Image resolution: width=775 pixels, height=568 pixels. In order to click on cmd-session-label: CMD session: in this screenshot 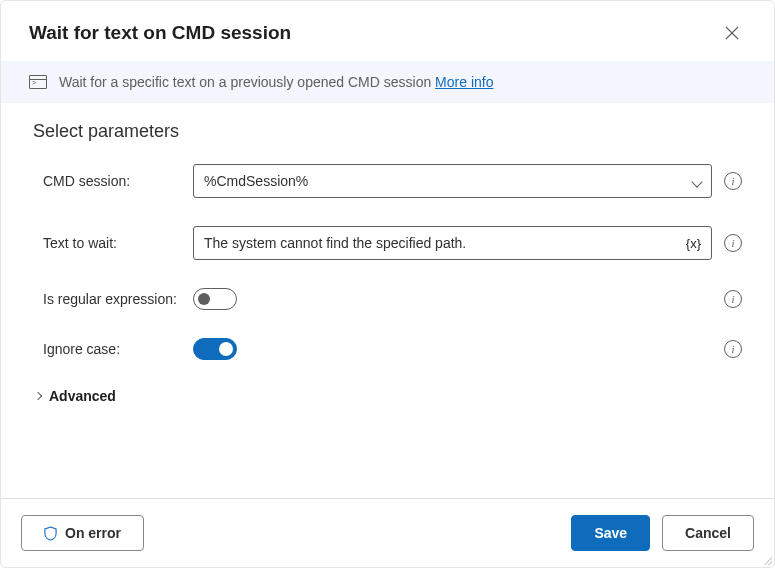, I will do `click(113, 181)`.